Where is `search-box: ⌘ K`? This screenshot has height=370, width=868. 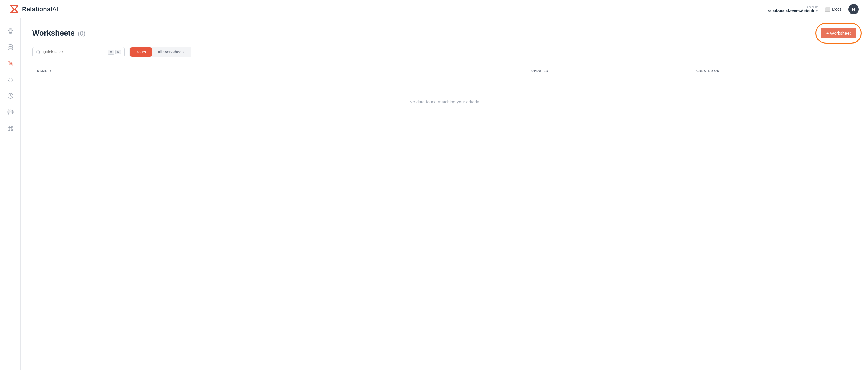 search-box: ⌘ K is located at coordinates (79, 52).